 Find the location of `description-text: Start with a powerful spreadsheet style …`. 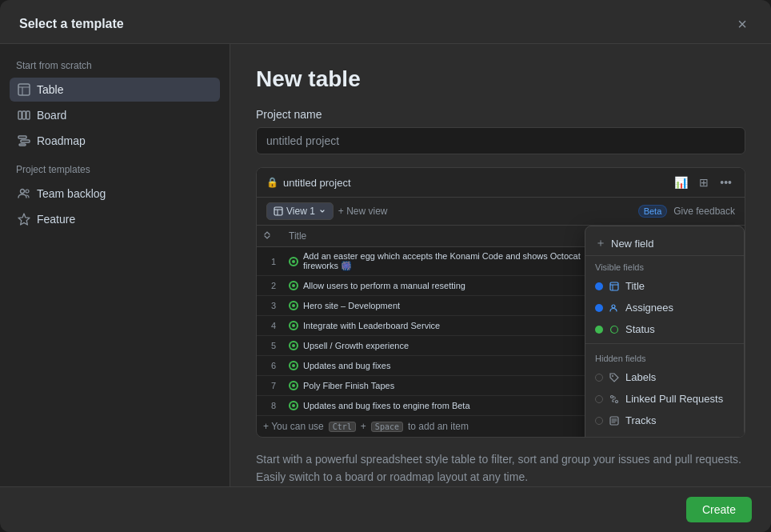

description-text: Start with a powerful spreadsheet style … is located at coordinates (501, 469).